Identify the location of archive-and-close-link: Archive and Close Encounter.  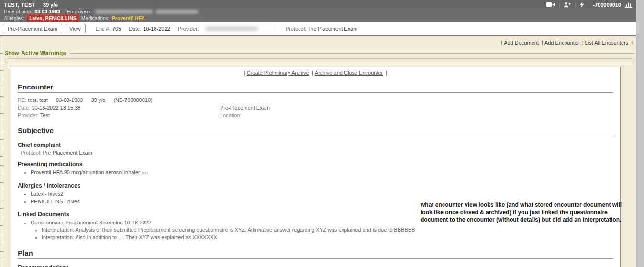
(349, 73).